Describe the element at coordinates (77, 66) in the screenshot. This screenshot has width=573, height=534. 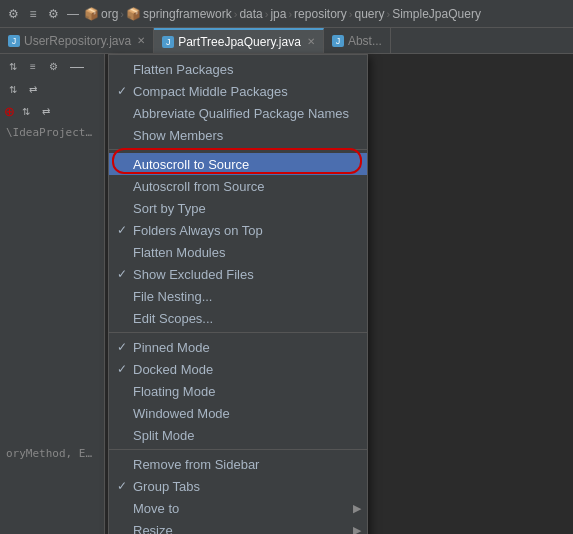
I see `minus-icon: —` at that location.